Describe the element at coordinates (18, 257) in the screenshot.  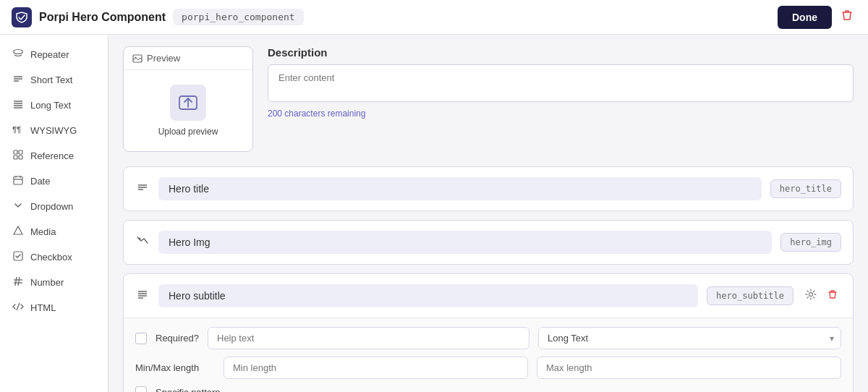
I see `checkbox-icon` at that location.